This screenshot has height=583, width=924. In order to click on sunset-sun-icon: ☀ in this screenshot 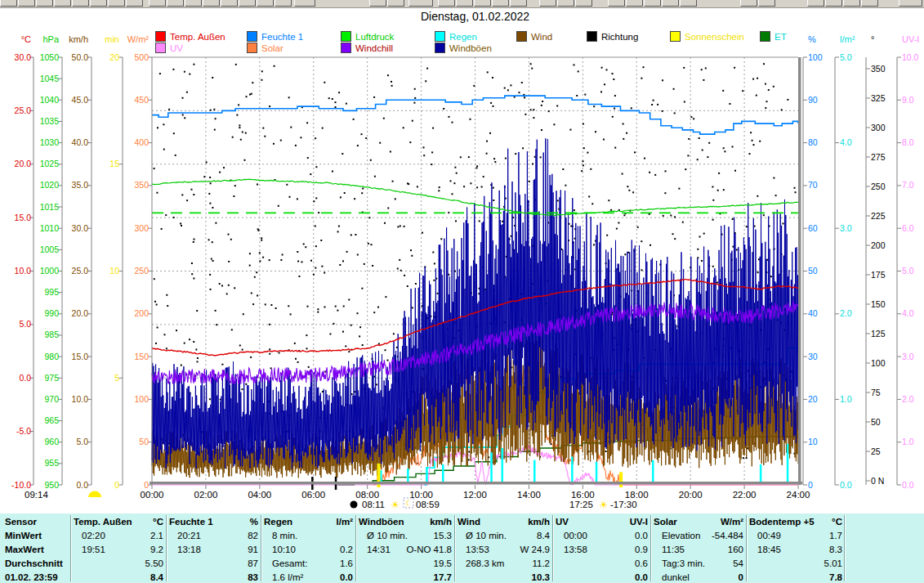, I will do `click(604, 505)`.